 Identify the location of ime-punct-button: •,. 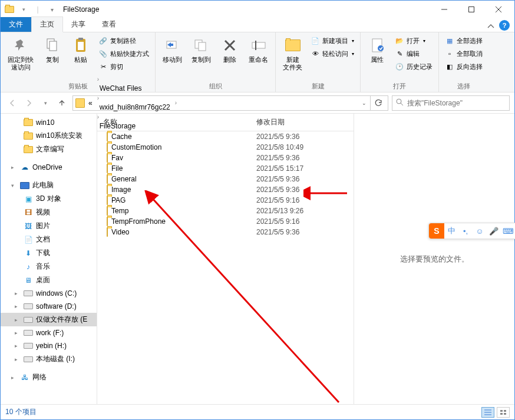
(466, 231).